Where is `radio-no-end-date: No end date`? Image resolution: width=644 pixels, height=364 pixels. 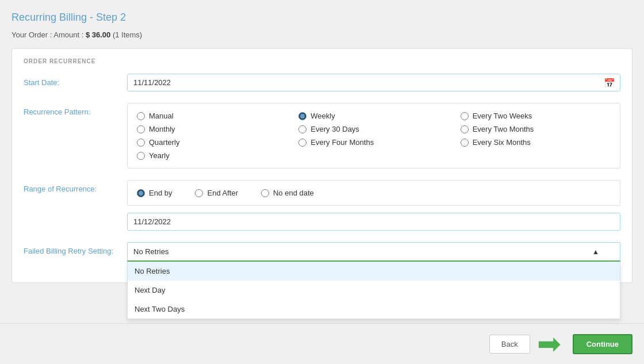 radio-no-end-date: No end date is located at coordinates (288, 193).